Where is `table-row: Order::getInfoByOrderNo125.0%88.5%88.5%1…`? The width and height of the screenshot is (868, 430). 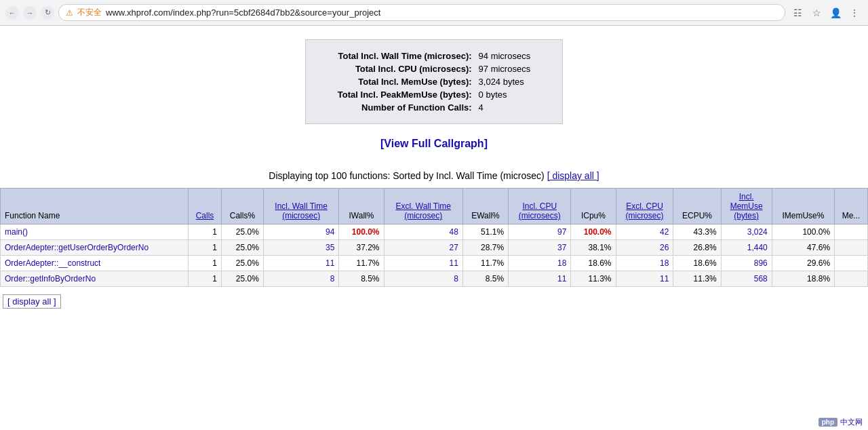
table-row: Order::getInfoByOrderNo125.0%88.5%88.5%1… is located at coordinates (434, 279).